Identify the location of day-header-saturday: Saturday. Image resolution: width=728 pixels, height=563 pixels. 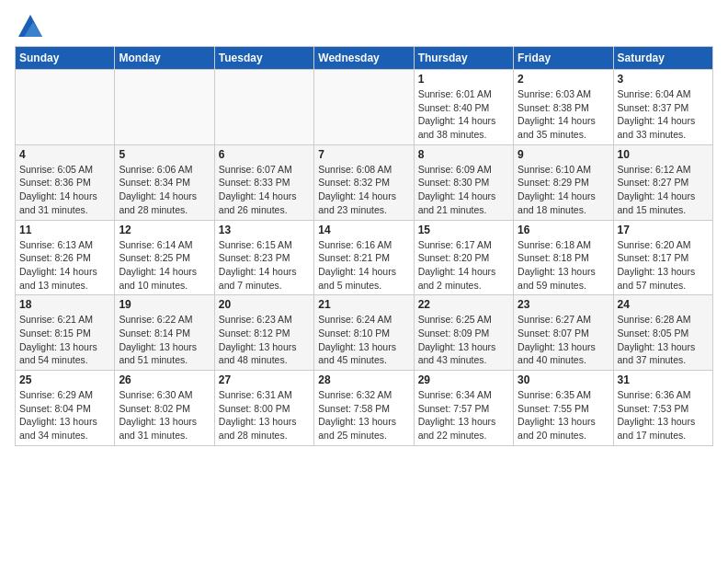
(663, 59).